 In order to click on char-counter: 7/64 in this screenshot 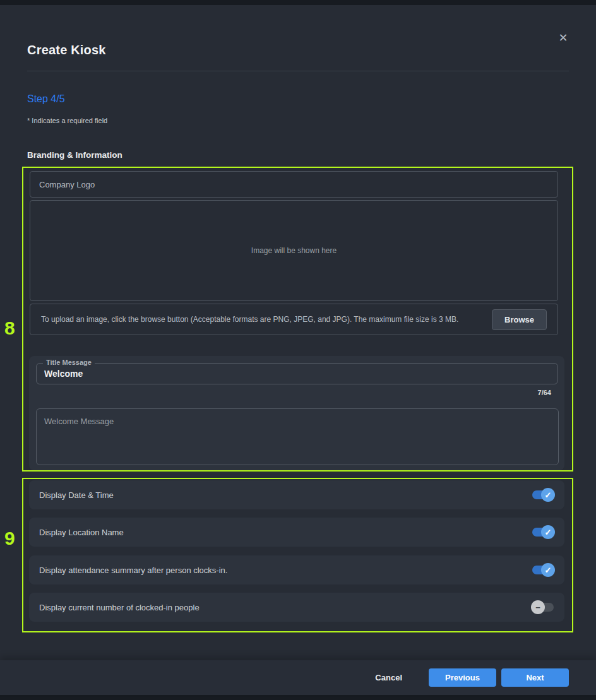, I will do `click(294, 393)`.